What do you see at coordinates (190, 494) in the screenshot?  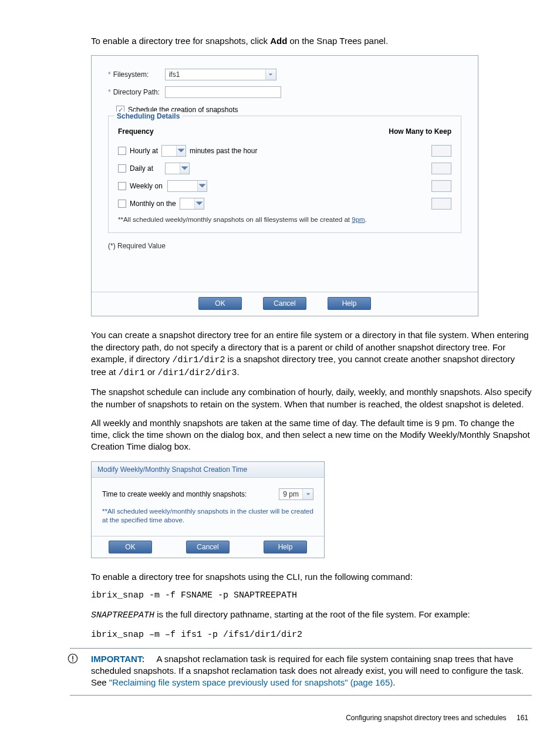 I see `time-label: Time to create weekly and monthly snapsh…` at bounding box center [190, 494].